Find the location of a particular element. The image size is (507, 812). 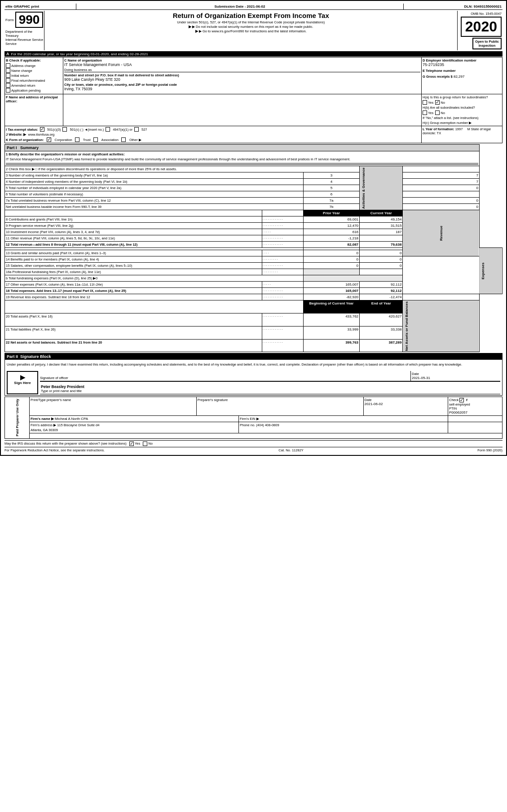

line14-prior: 0 is located at coordinates (331, 260).